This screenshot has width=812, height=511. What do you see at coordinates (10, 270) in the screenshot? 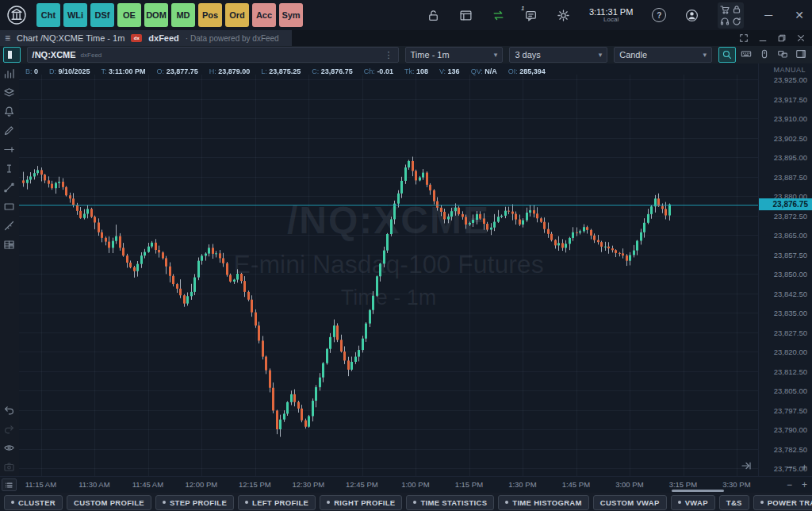
I see `drawing-tools-sidebar` at bounding box center [10, 270].